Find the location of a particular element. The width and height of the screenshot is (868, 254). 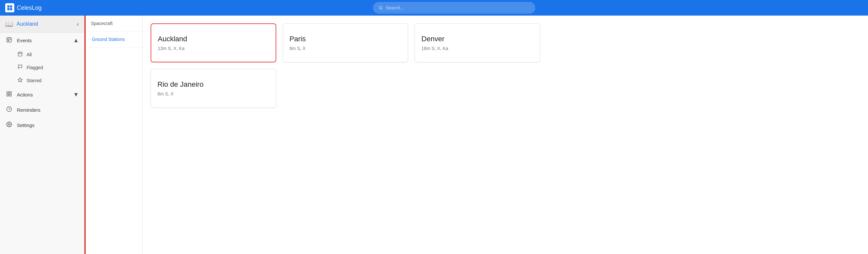

sidebar-item-flagged: Flagged is located at coordinates (42, 67).